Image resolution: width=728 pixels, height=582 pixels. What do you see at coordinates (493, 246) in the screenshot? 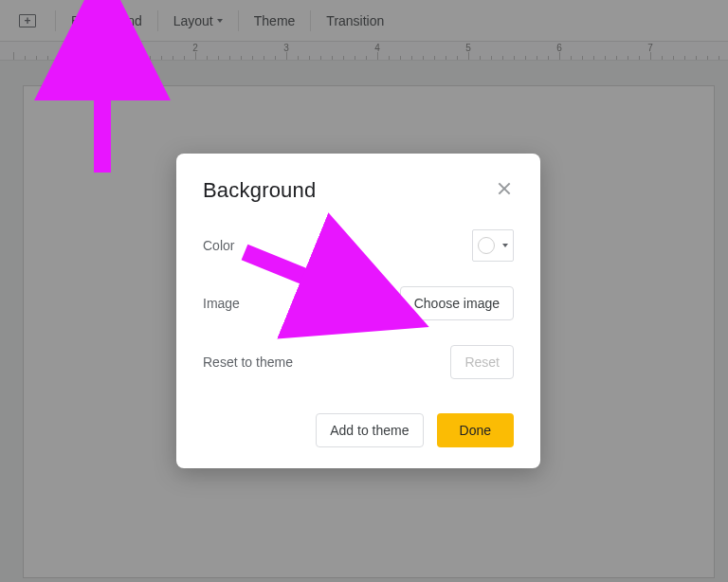
I see `color-picker-button` at bounding box center [493, 246].